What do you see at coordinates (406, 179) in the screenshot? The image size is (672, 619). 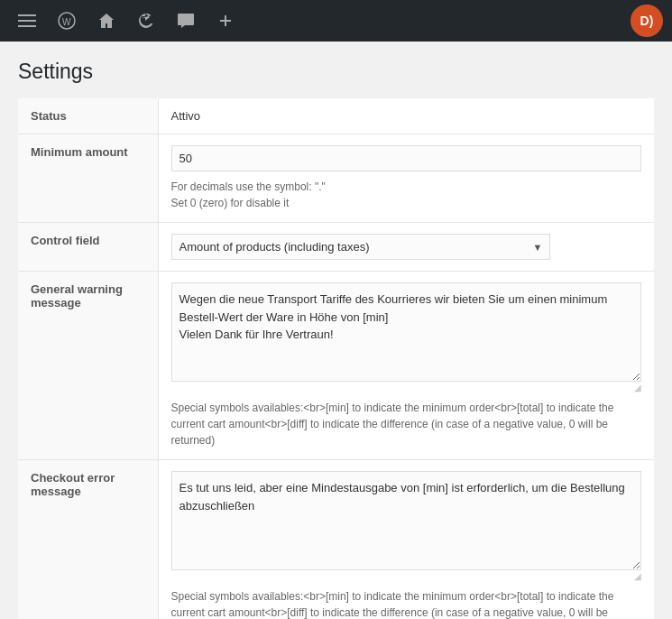 I see `minimum-amount-value-cell: For decimals use the symbol: "." Set 0 (…` at bounding box center [406, 179].